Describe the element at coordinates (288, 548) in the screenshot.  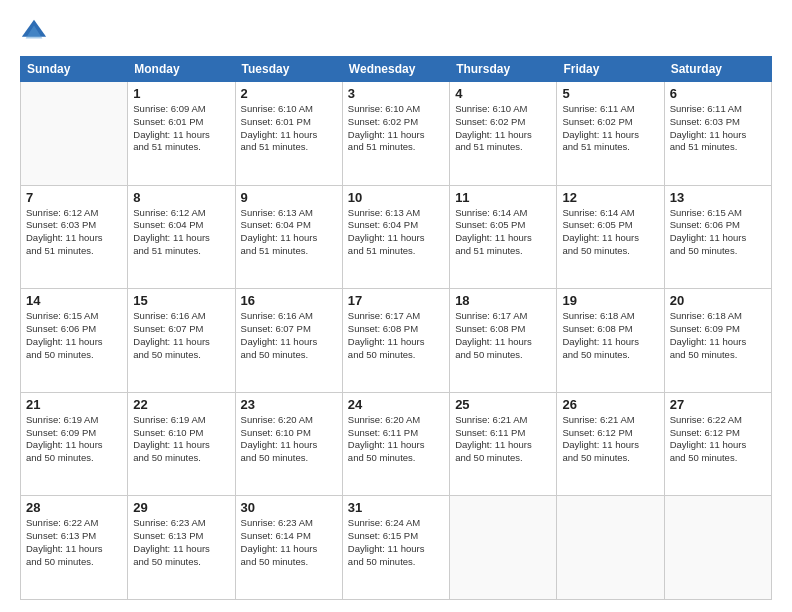
I see `calendar-cell: 30Sunrise: 6:23 AMSunset: 6:14 PMDayligh…` at that location.